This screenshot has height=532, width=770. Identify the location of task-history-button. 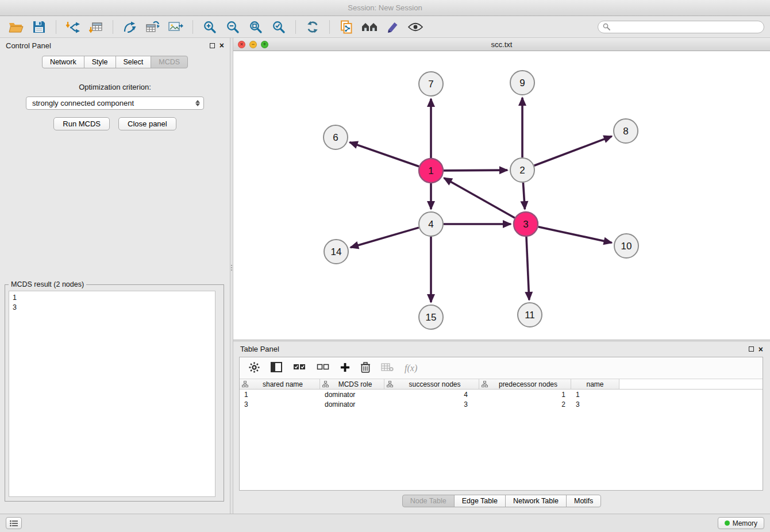
(14, 523).